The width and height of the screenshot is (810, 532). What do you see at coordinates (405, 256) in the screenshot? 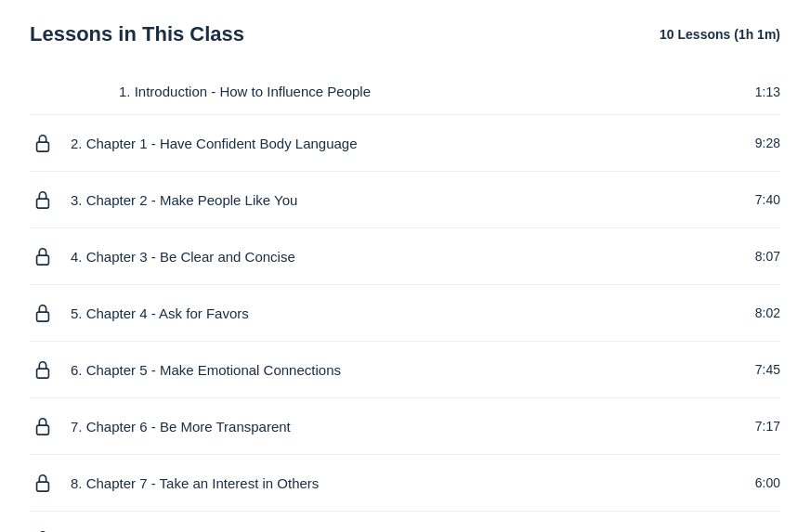
I see `lesson-title: 4. Chapter 3 - Be Clear and Concise` at bounding box center [405, 256].